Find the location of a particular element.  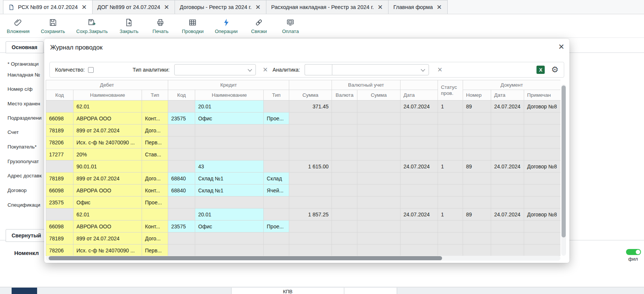

tab-contracts-registry: Договоры - Реестр за 2024 г. ✕ is located at coordinates (220, 7).